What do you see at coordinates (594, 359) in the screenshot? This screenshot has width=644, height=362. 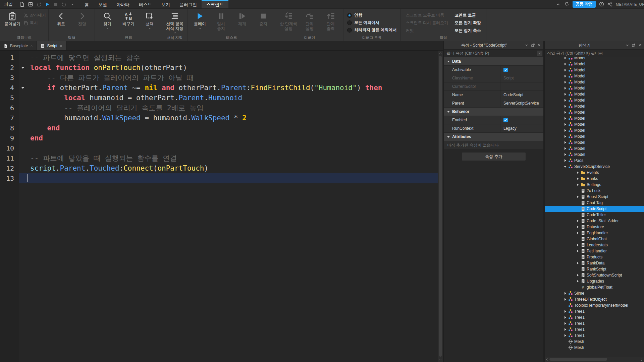 I see `explorer-horizontal-scrollbar` at bounding box center [594, 359].